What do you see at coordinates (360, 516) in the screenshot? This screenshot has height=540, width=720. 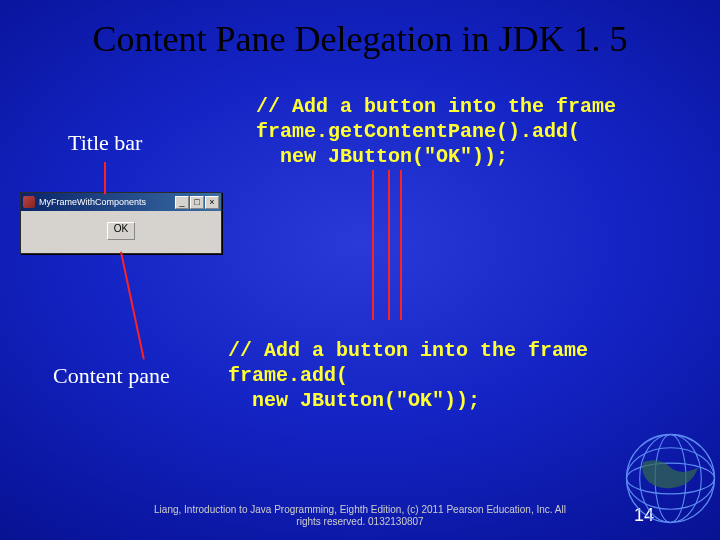 I see `footer-citation: Liang, Introduction to Java Programming,…` at bounding box center [360, 516].